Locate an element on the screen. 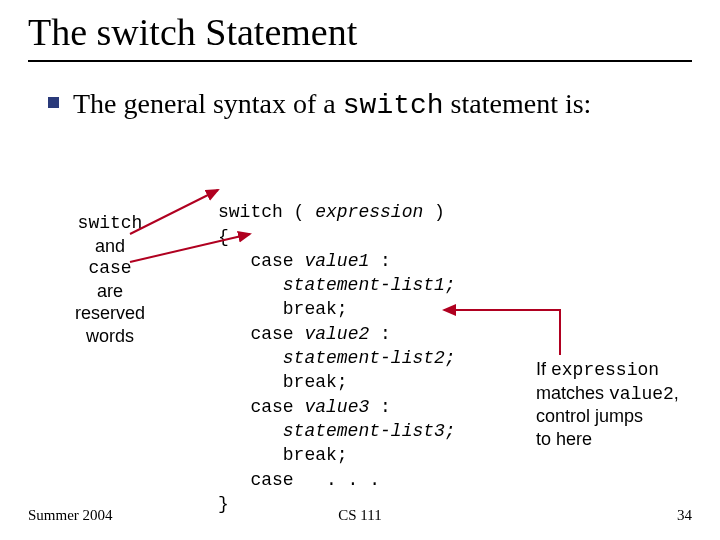  left-note-l4: are is located at coordinates (110, 292).